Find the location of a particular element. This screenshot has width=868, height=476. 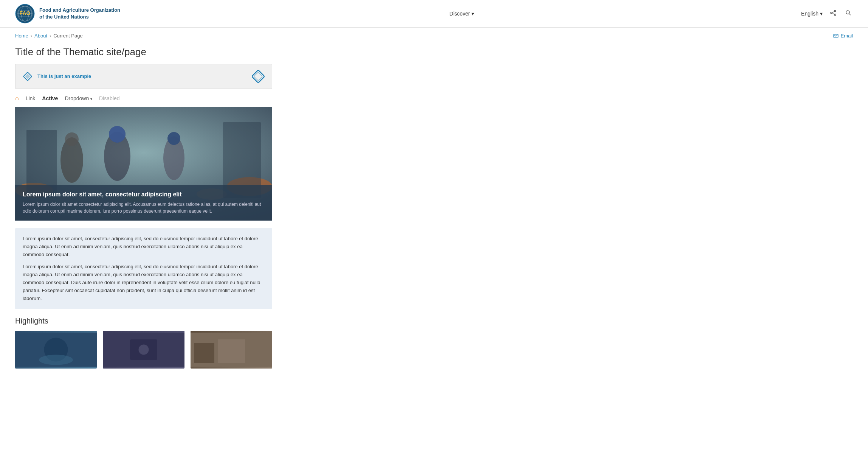

highlights-title: Highlights is located at coordinates (144, 321).